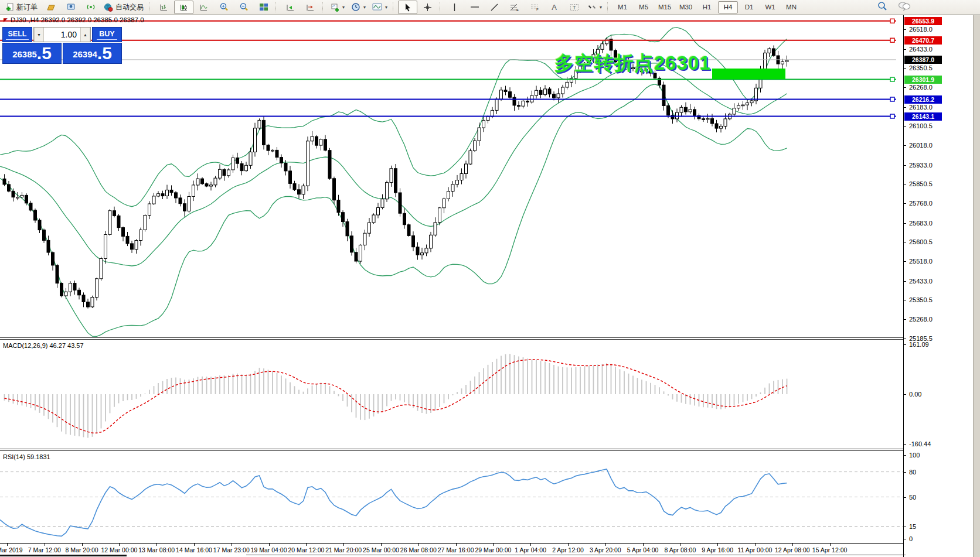  I want to click on timeframe-button-d1: D1, so click(749, 7).